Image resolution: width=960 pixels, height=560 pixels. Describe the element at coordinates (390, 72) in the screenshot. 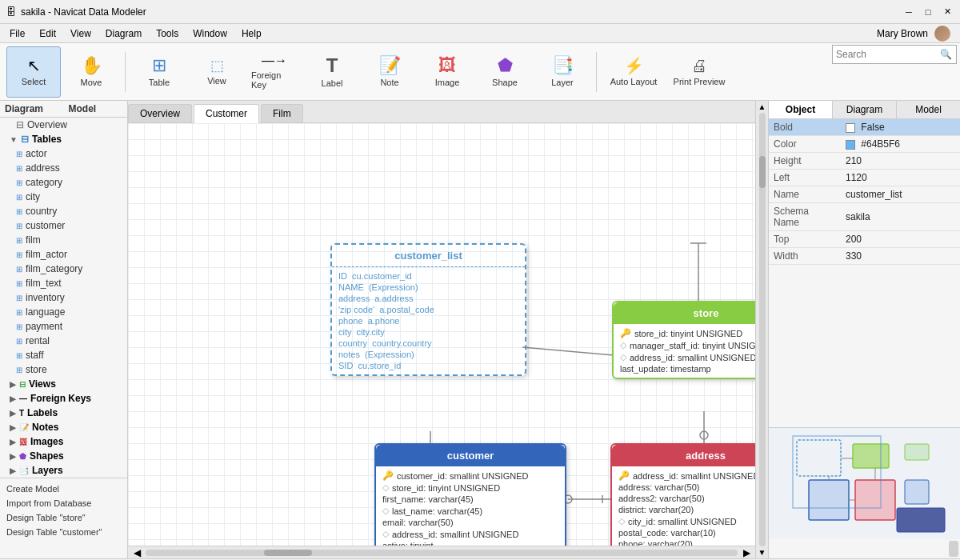

I see `tool-note: 📝 Note` at that location.